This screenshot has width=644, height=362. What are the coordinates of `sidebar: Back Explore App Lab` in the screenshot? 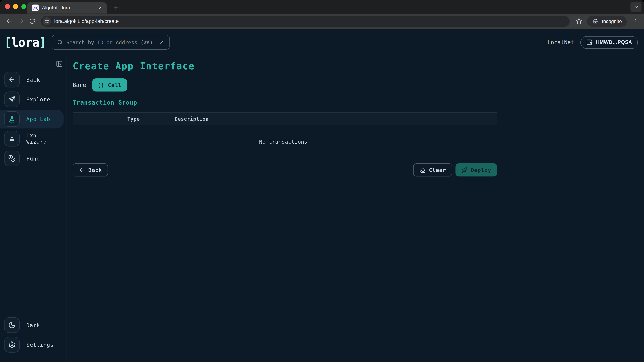 It's located at (34, 209).